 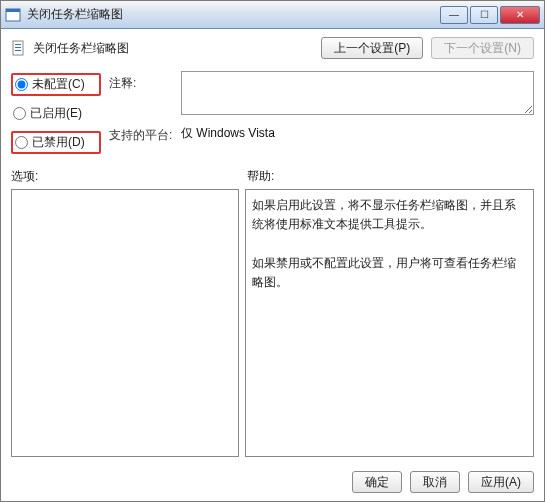 I want to click on window-buttons: — ☐ ✕, so click(x=490, y=15).